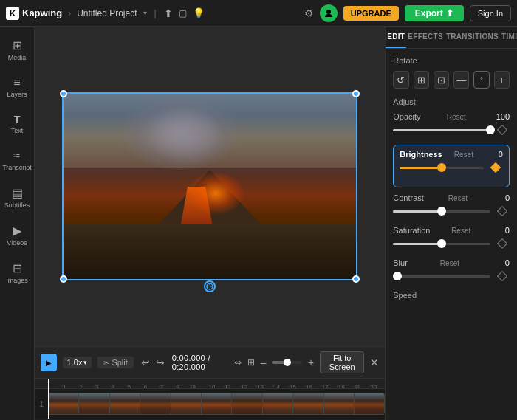 This screenshot has height=420, width=517. I want to click on brightness-reset: Reset, so click(464, 155).